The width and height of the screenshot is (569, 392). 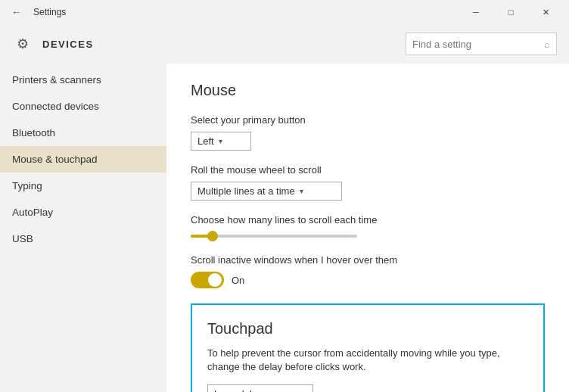 What do you see at coordinates (206, 141) in the screenshot?
I see `primary-button-value: Left` at bounding box center [206, 141].